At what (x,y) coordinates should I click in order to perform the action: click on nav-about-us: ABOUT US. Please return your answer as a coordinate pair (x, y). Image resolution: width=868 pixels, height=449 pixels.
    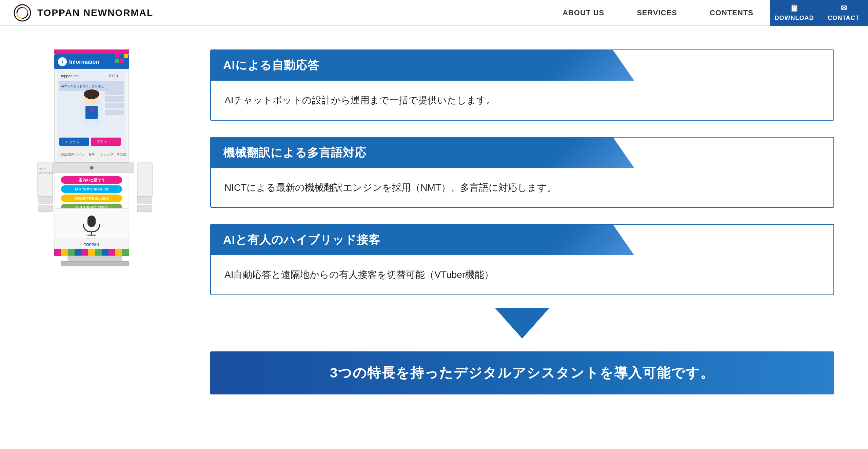
    Looking at the image, I should click on (583, 13).